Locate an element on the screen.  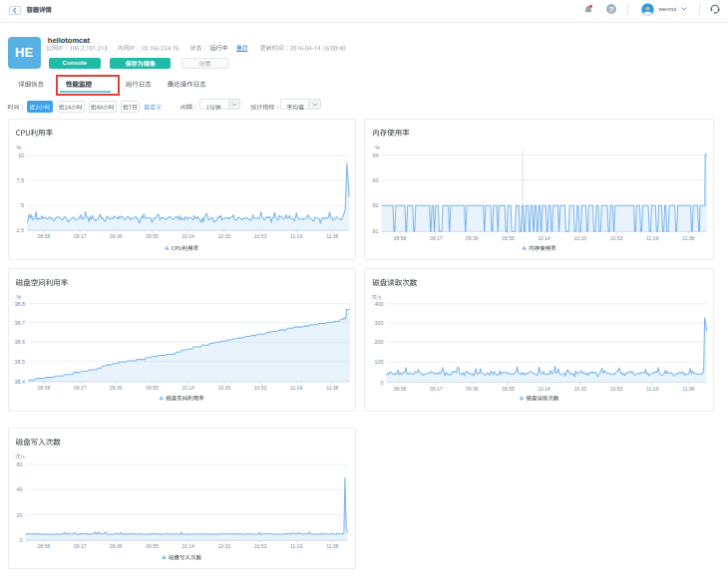
svg-text: 20 is located at coordinates (19, 515).